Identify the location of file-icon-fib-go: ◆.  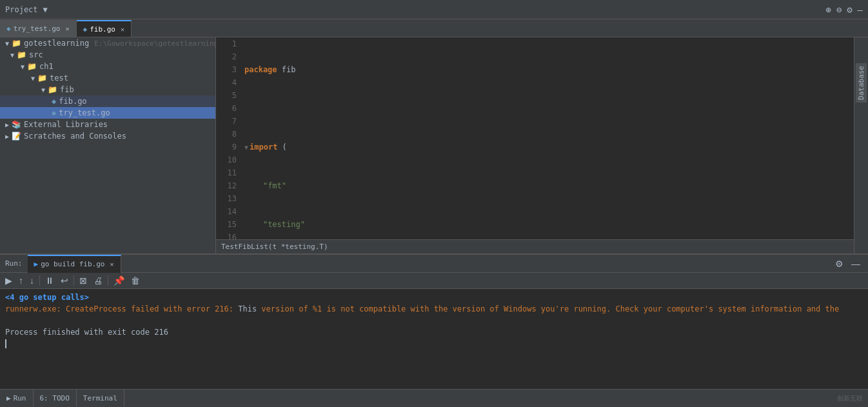
(54, 101).